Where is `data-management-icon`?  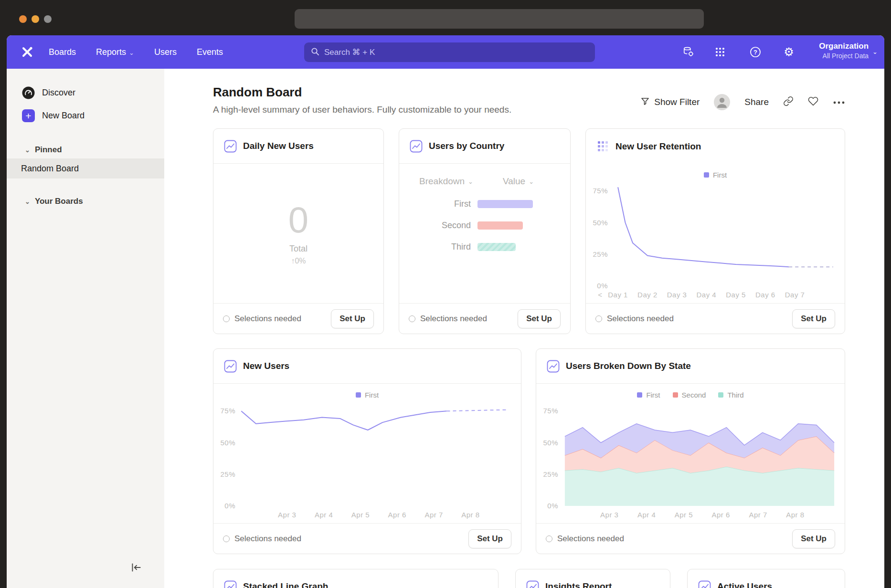
data-management-icon is located at coordinates (689, 52).